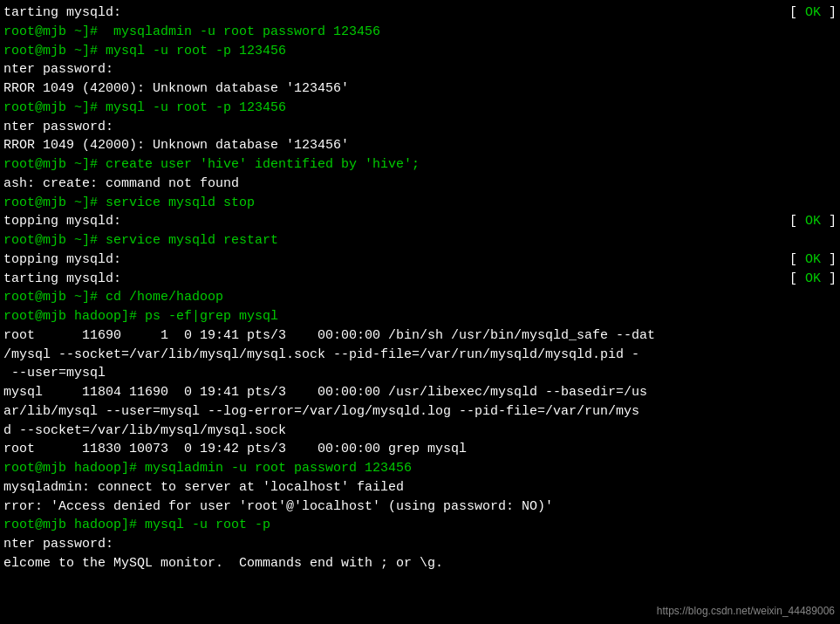 Image resolution: width=840 pixels, height=624 pixels. I want to click on terminal-line: mysql 11804 11690 0 19:41 pts/3 00:00:00…, so click(420, 393).